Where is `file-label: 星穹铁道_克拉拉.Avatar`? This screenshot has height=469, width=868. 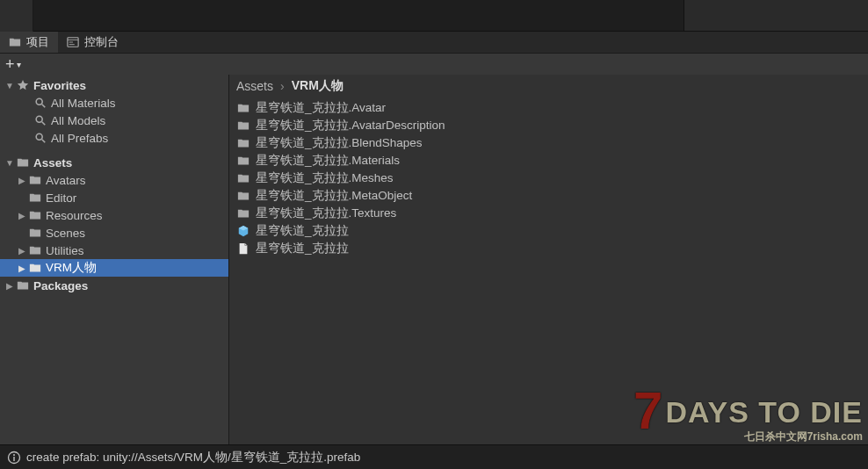 file-label: 星穹铁道_克拉拉.Avatar is located at coordinates (321, 108).